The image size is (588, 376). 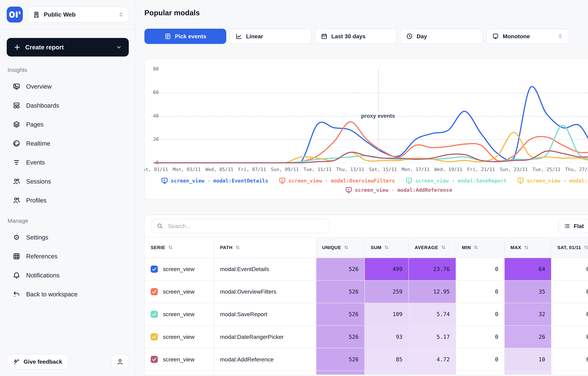 I want to click on sidebar-item-notifications: Notifications, so click(x=68, y=275).